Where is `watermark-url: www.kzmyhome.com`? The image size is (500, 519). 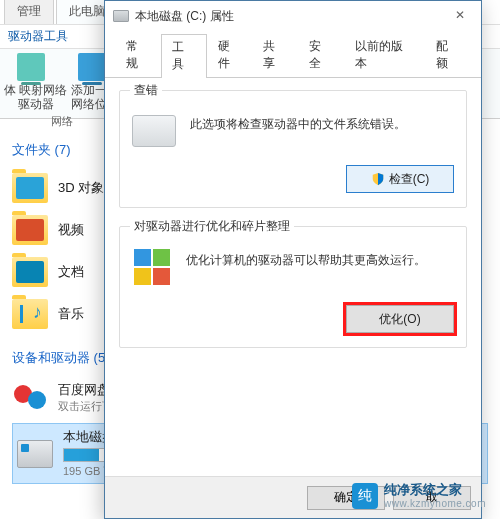
watermark-url: www.kzmyhome.com is located at coordinates (435, 504).